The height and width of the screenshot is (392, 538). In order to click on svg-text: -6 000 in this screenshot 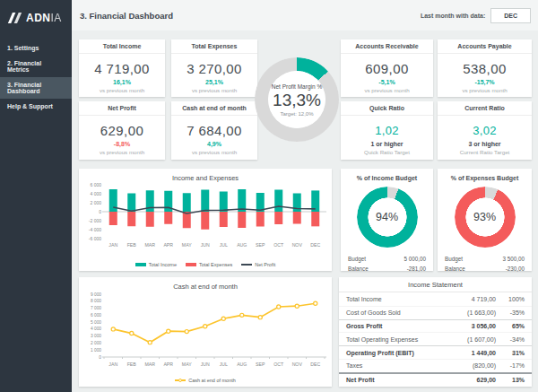, I will do `click(95, 239)`.